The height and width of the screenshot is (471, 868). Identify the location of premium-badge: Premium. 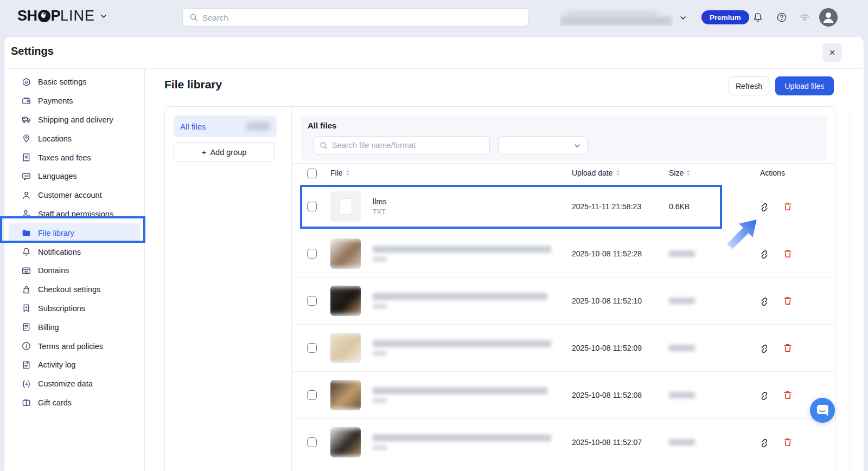
(725, 17).